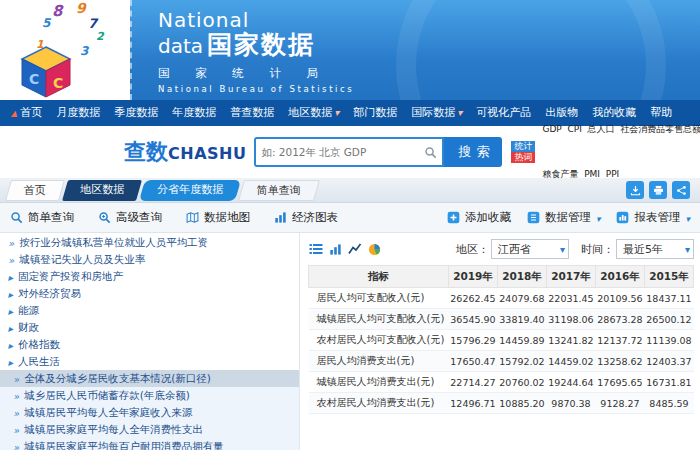 The width and height of the screenshot is (700, 450). Describe the element at coordinates (150, 344) in the screenshot. I see `sidebar-item-7: 价格指数` at that location.